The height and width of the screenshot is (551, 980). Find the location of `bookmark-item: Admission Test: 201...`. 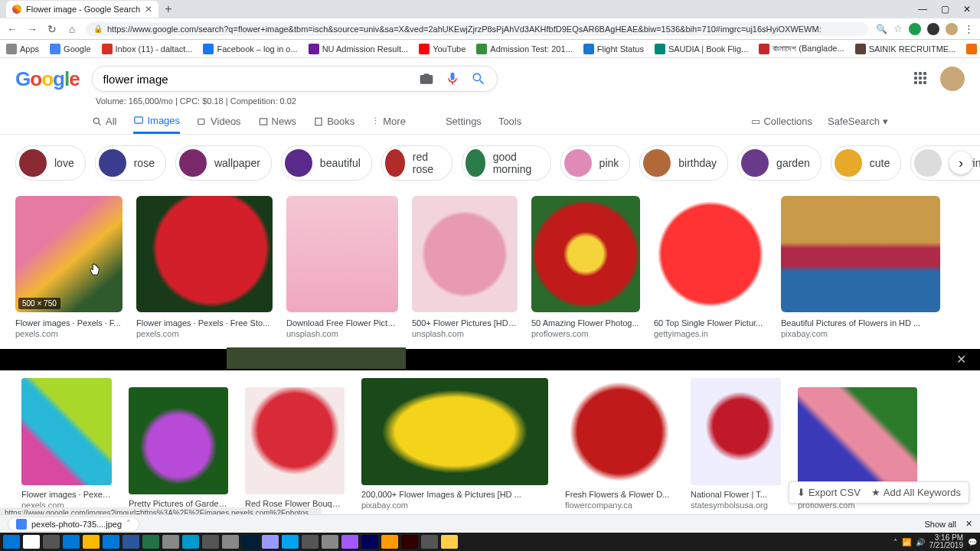

bookmark-item: Admission Test: 201... is located at coordinates (524, 49).